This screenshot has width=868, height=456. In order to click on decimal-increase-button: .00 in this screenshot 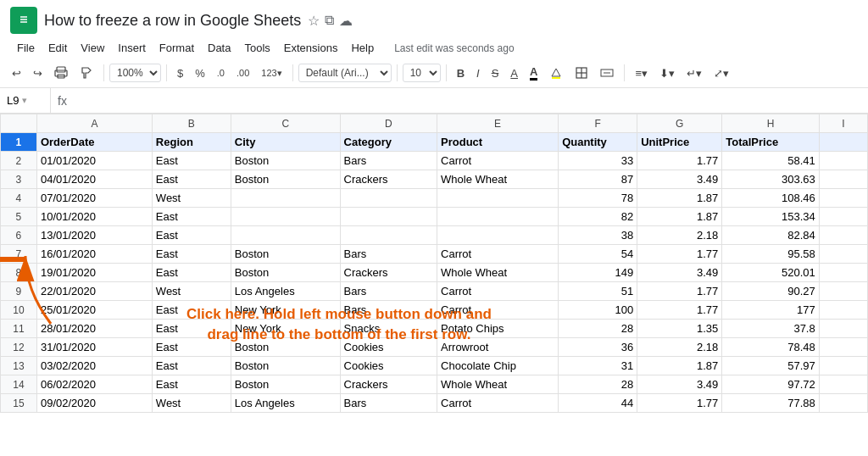, I will do `click(242, 73)`.